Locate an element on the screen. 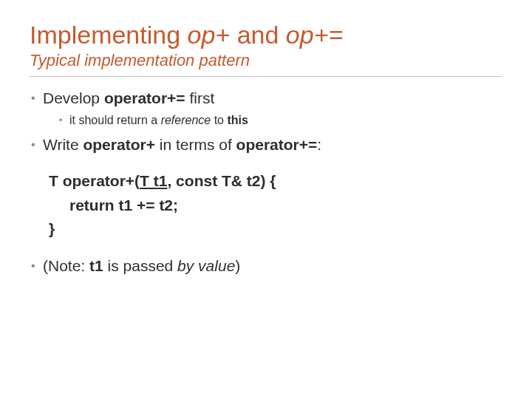 Image resolution: width=532 pixels, height=399 pixels. title-text-pre: Implementing is located at coordinates (109, 35).